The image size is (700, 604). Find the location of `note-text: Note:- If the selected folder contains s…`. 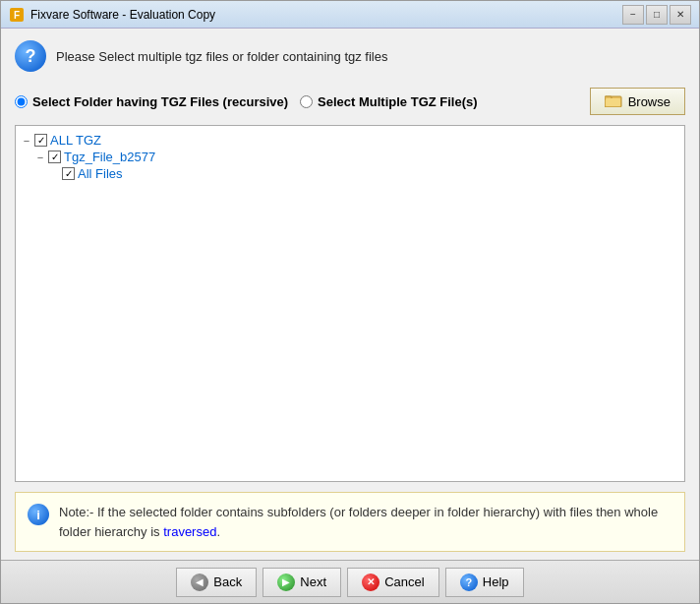

note-text: Note:- If the selected folder contains s… is located at coordinates (366, 521).